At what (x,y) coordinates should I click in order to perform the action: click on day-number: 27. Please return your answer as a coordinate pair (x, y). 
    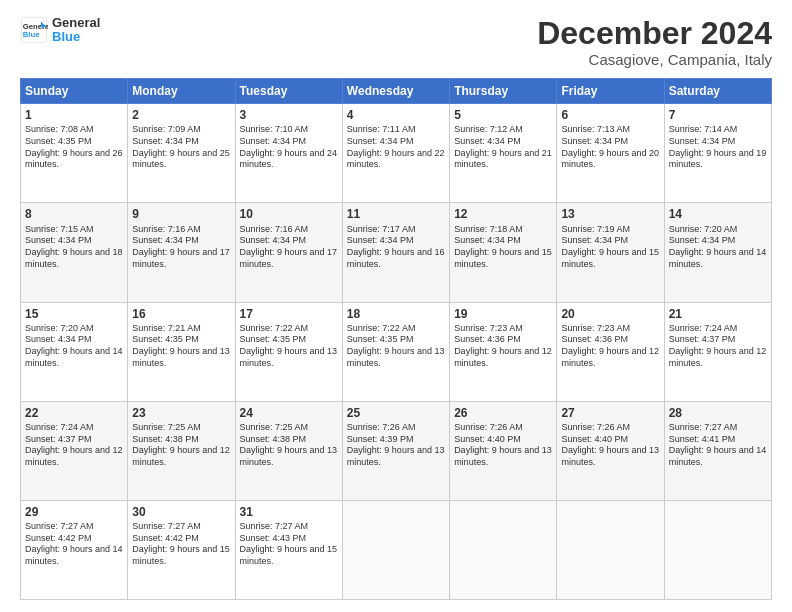
    Looking at the image, I should click on (610, 413).